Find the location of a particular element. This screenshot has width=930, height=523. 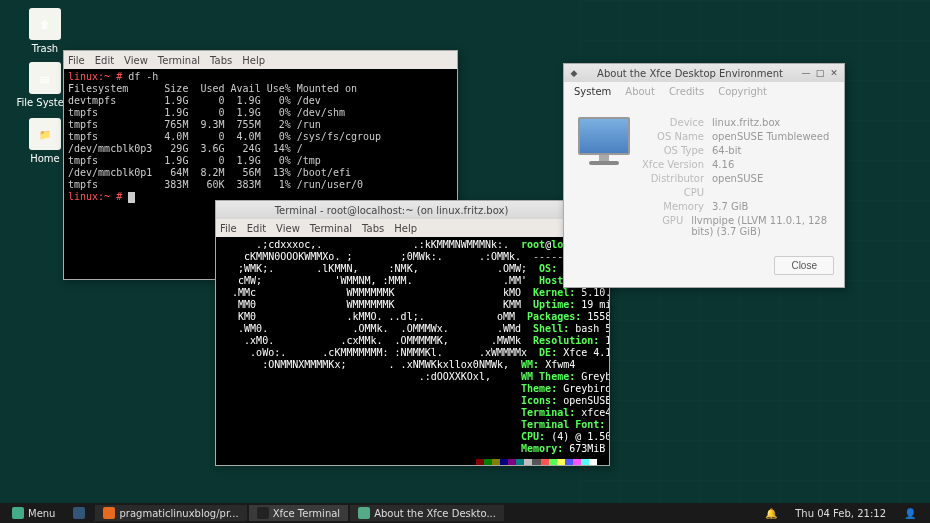

menu-button: Menu is located at coordinates (34, 513).